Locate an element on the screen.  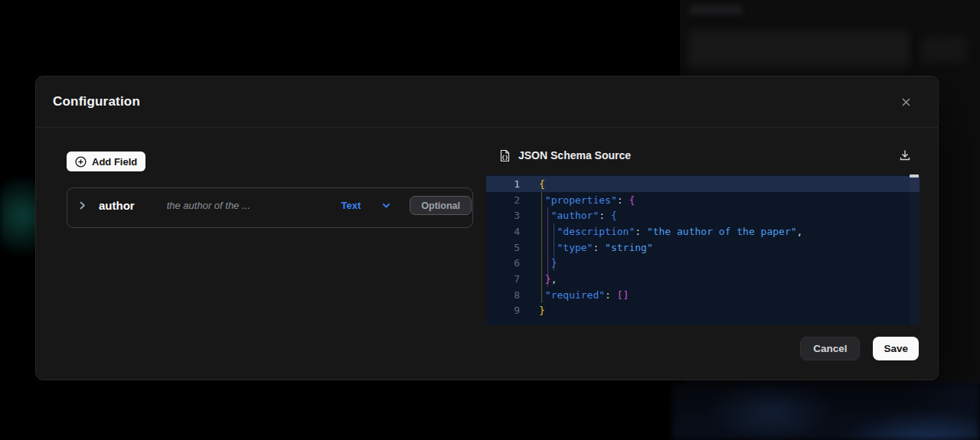
chevron-down-icon is located at coordinates (386, 205).